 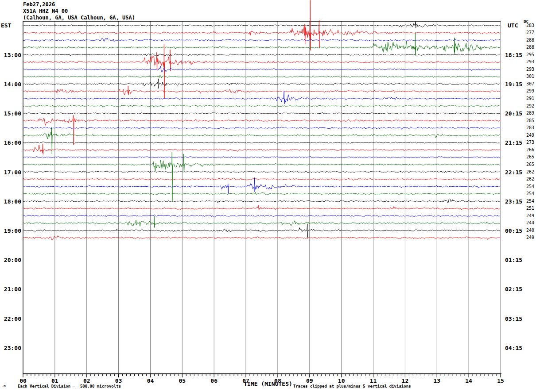 I want to click on est-hour-label: 22:00, so click(x=12, y=319).